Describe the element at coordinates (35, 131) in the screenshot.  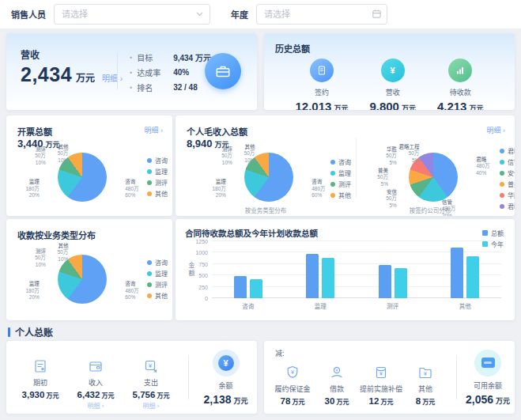
I see `invoice-title: 开票总额` at that location.